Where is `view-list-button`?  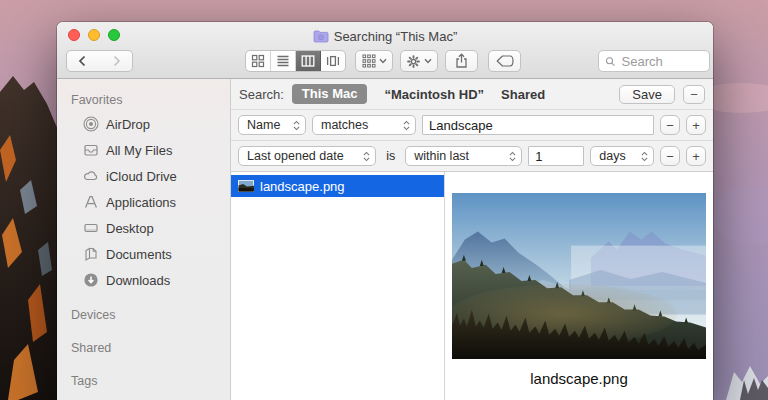
view-list-button is located at coordinates (284, 61).